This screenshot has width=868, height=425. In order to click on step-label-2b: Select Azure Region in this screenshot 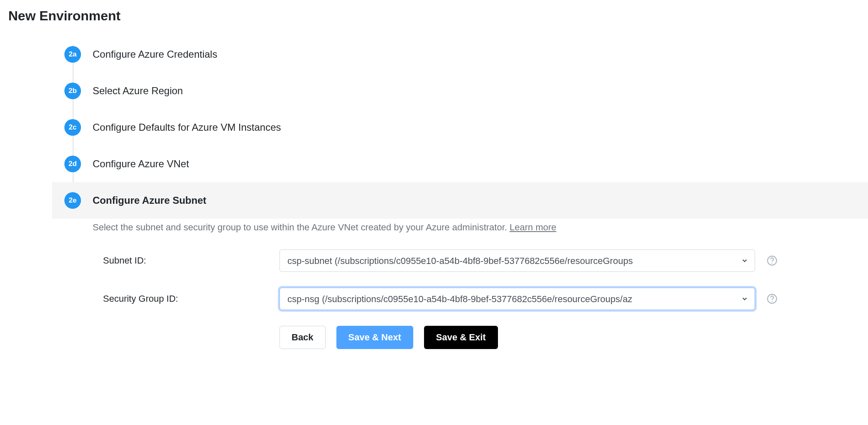, I will do `click(138, 91)`.